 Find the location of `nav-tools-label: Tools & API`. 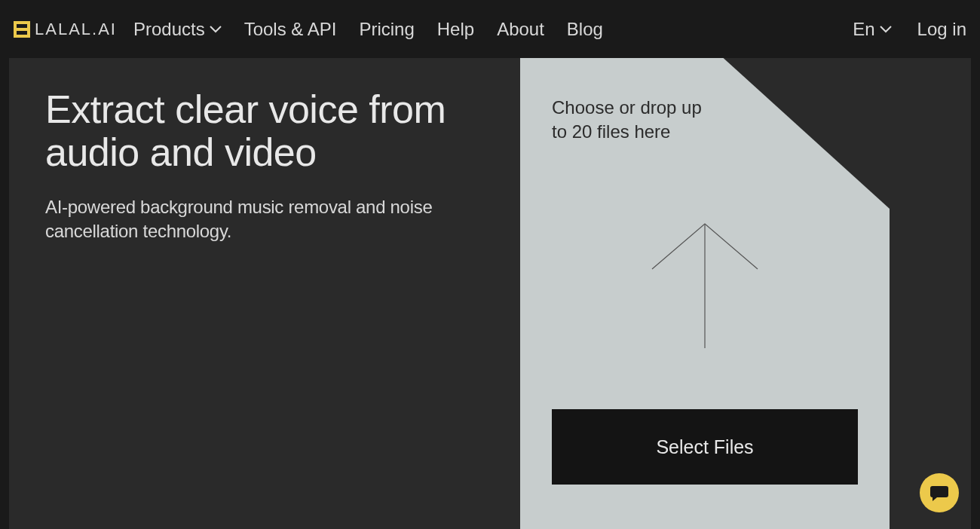

nav-tools-label: Tools & API is located at coordinates (291, 29).